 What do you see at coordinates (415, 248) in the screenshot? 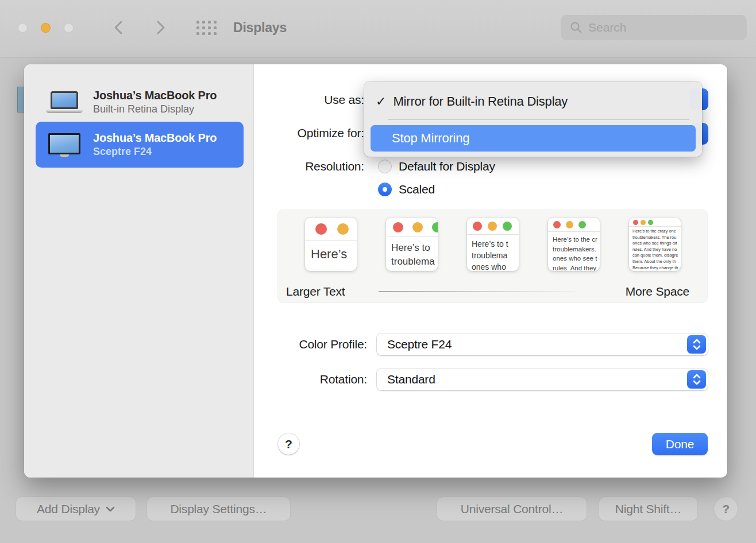
I see `thumb-text-line: Here’s to` at bounding box center [415, 248].